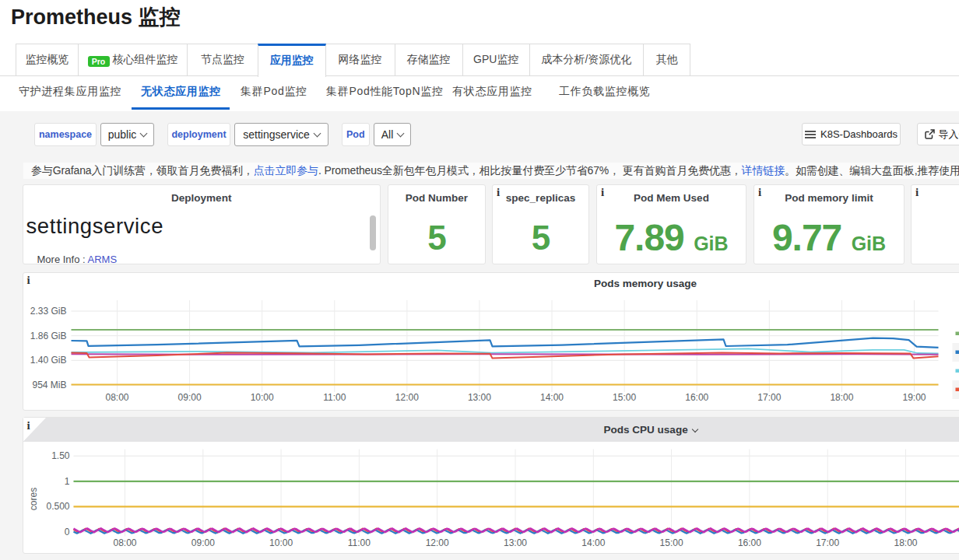  I want to click on svg-text: cores, so click(33, 498).